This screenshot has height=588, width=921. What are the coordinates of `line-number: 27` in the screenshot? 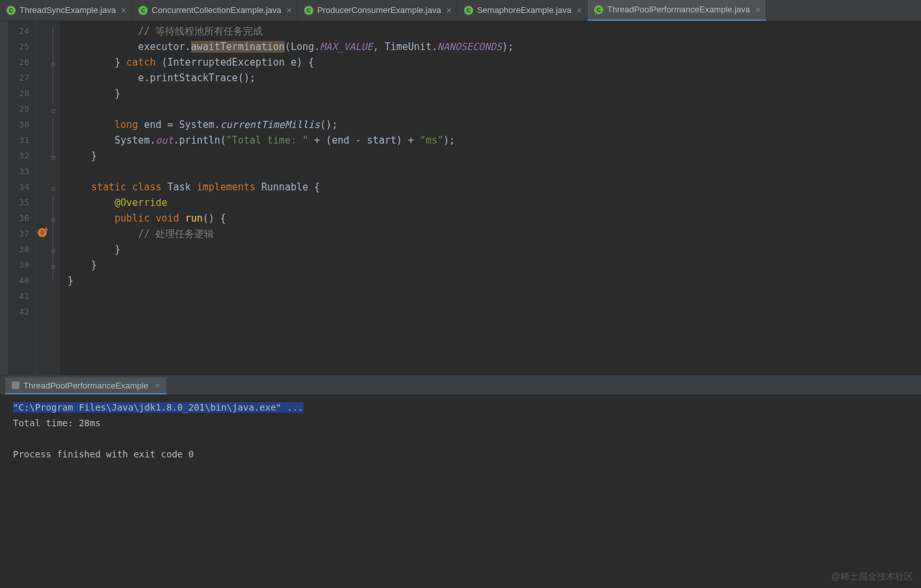 It's located at (22, 78).